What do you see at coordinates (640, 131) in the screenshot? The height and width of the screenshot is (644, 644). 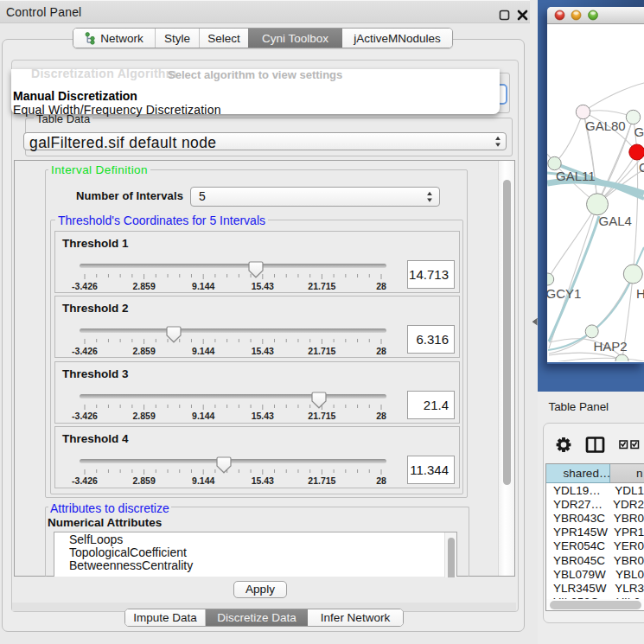 I see `svg-text: GA` at bounding box center [640, 131].